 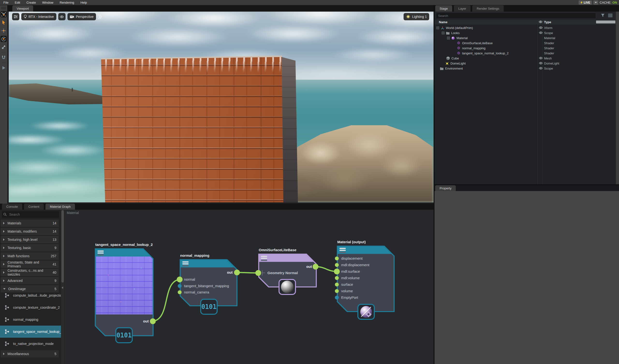 I want to click on tab-stage: Stage, so click(x=444, y=8).